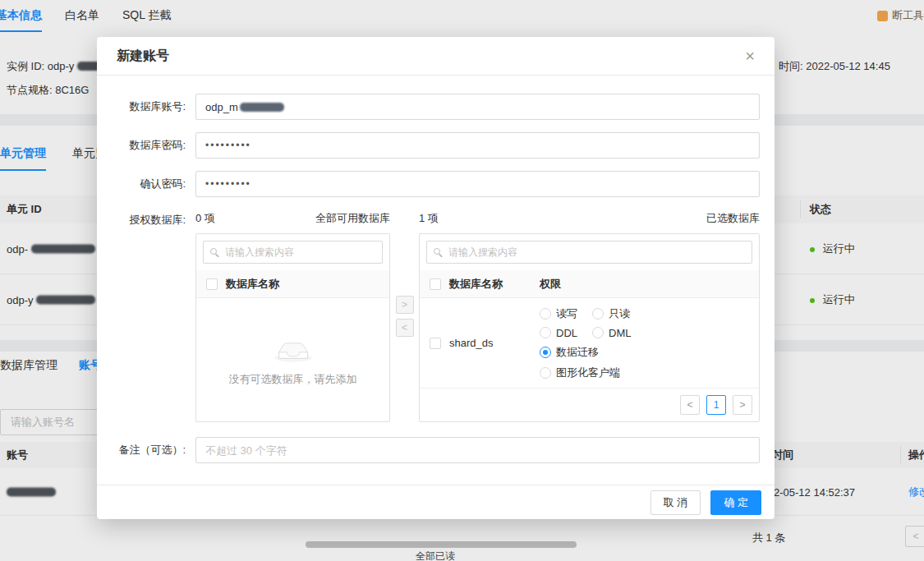 This screenshot has width=924, height=561. Describe the element at coordinates (146, 184) in the screenshot. I see `confirm-password-label: 确认密码:` at that location.